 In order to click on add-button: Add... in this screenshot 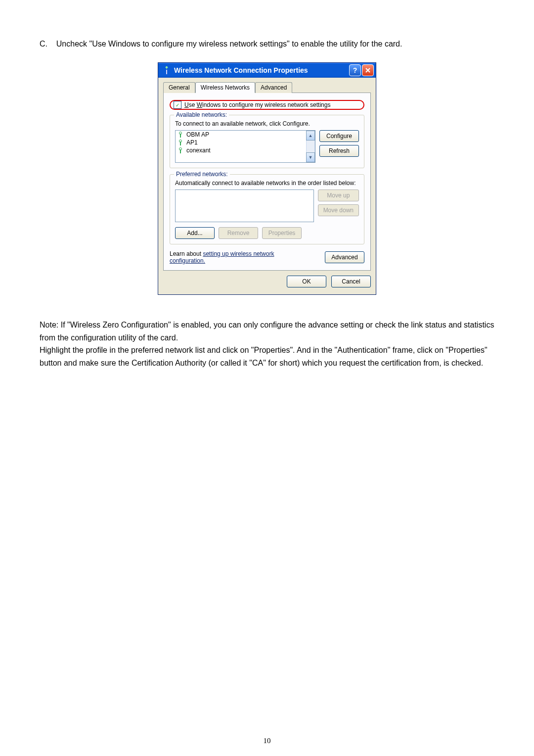, I will do `click(195, 233)`.